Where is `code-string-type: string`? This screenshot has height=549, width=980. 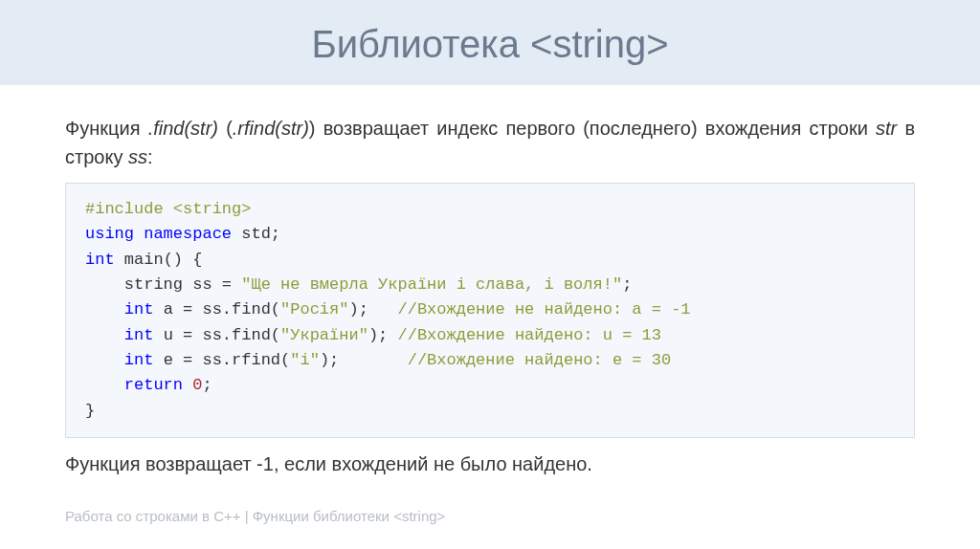 code-string-type: string is located at coordinates (153, 285).